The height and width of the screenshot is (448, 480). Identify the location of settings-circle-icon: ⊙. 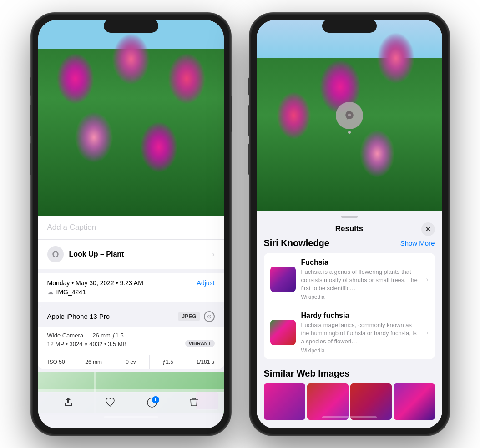
(209, 317).